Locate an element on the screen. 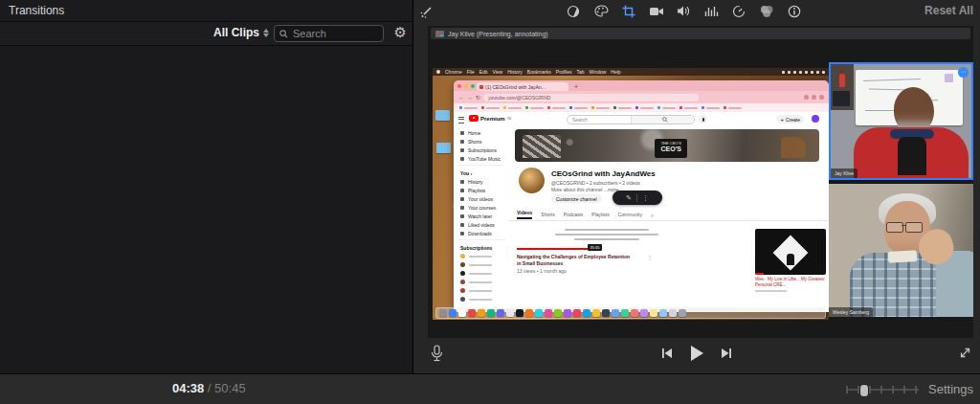 The height and width of the screenshot is (404, 980). sidebar-item: Shorts is located at coordinates (481, 142).